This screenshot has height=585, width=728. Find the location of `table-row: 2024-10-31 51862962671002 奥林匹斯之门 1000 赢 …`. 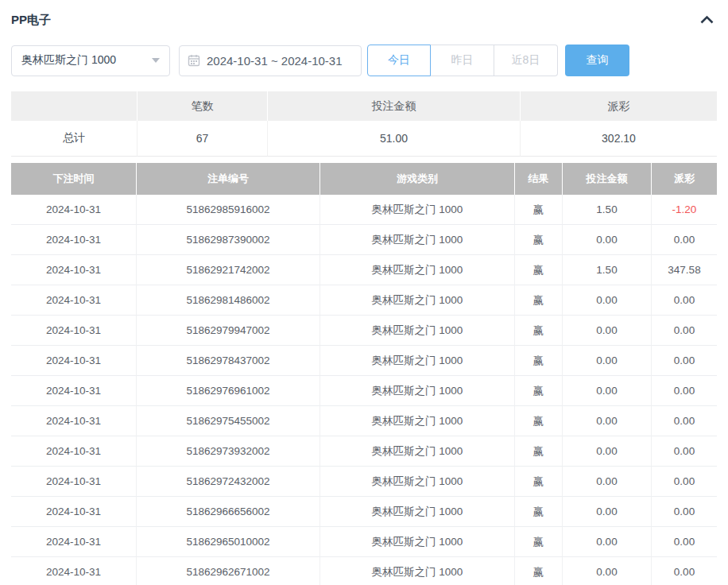

table-row: 2024-10-31 51862962671002 奥林匹斯之门 1000 赢 … is located at coordinates (364, 571).